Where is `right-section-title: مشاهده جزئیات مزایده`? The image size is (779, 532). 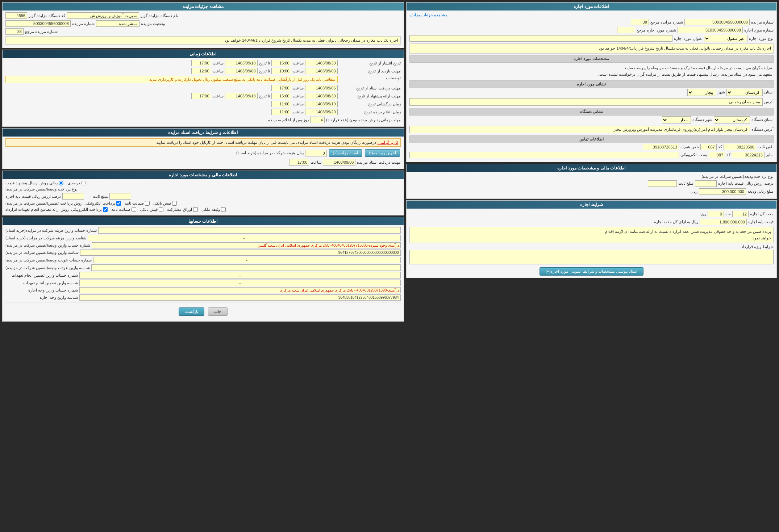
right-section-title: مشاهده جزئیات مزایده is located at coordinates (203, 7).